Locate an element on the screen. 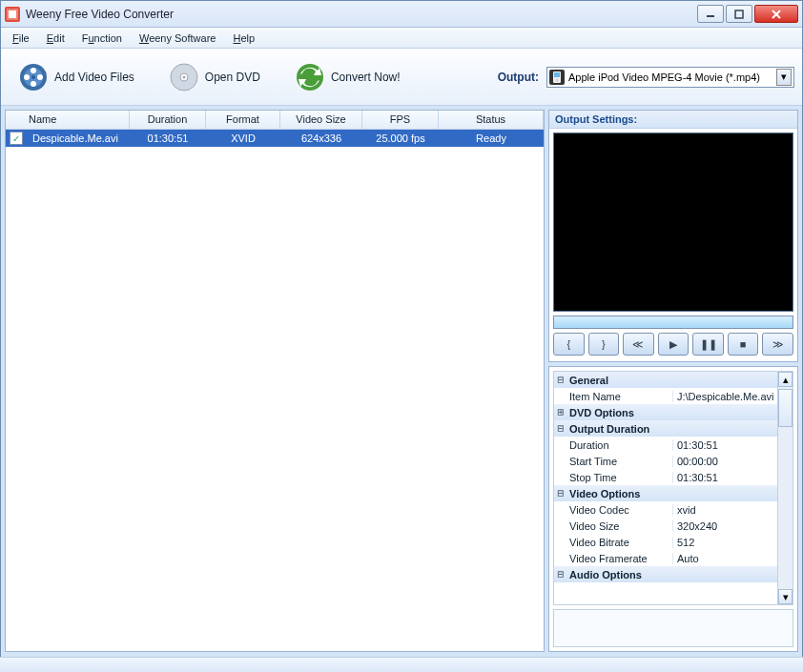 This screenshot has height=672, width=803. mark-in-button: { is located at coordinates (568, 344).